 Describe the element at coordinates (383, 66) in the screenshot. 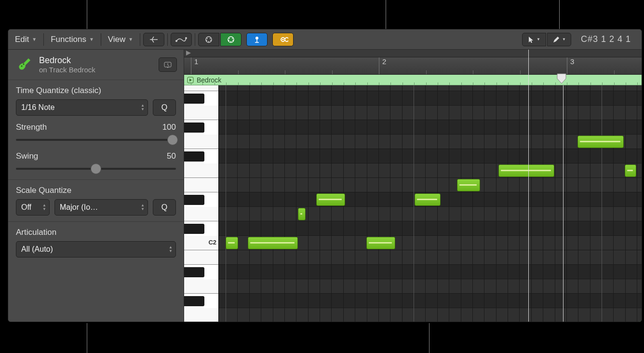

I see `ruler-bar-label: 2` at that location.